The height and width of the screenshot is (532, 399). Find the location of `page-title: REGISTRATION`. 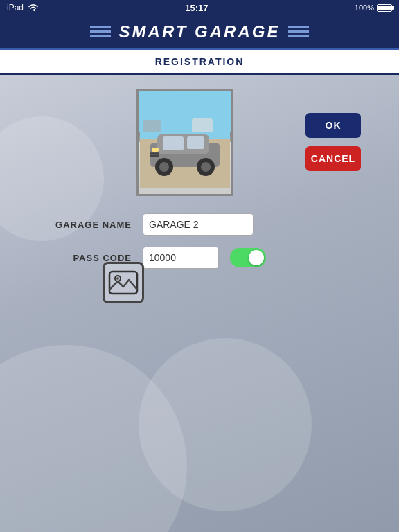

page-title: REGISTRATION is located at coordinates (200, 62).